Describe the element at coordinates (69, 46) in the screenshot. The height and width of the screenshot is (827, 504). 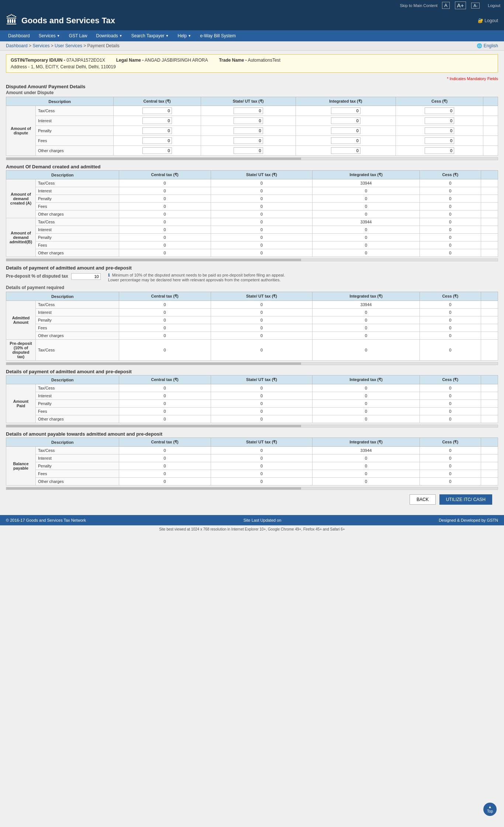
I see `breadcrumb-user-services: User Services` at that location.